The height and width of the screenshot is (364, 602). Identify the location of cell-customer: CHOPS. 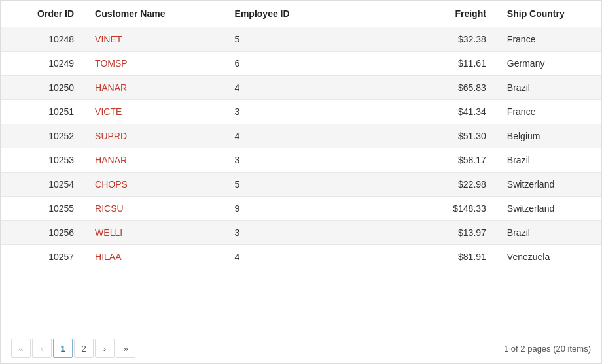
(154, 184).